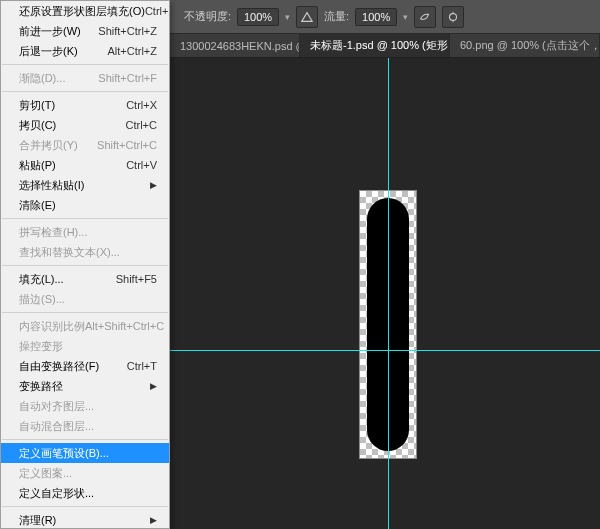 The image size is (600, 529). Describe the element at coordinates (85, 520) in the screenshot. I see `menu-item: 清理(R)▶` at that location.